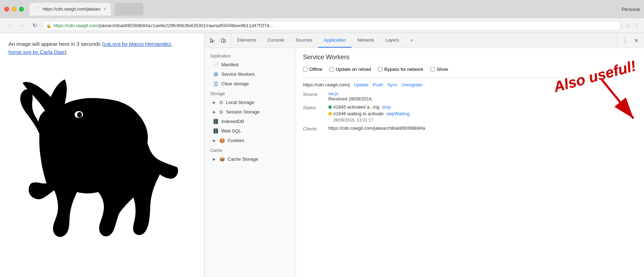 The height and width of the screenshot is (277, 644). I want to click on devtools-icon-group, so click(218, 40).